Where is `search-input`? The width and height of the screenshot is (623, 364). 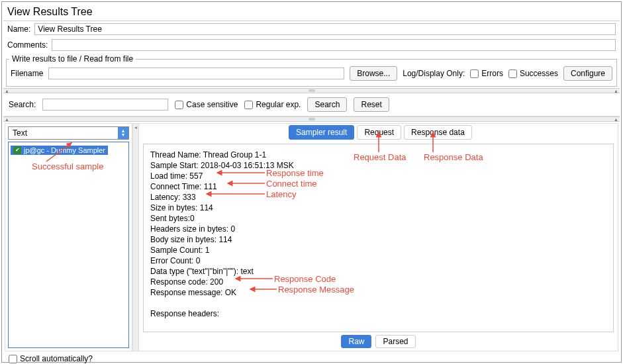 search-input is located at coordinates (105, 105).